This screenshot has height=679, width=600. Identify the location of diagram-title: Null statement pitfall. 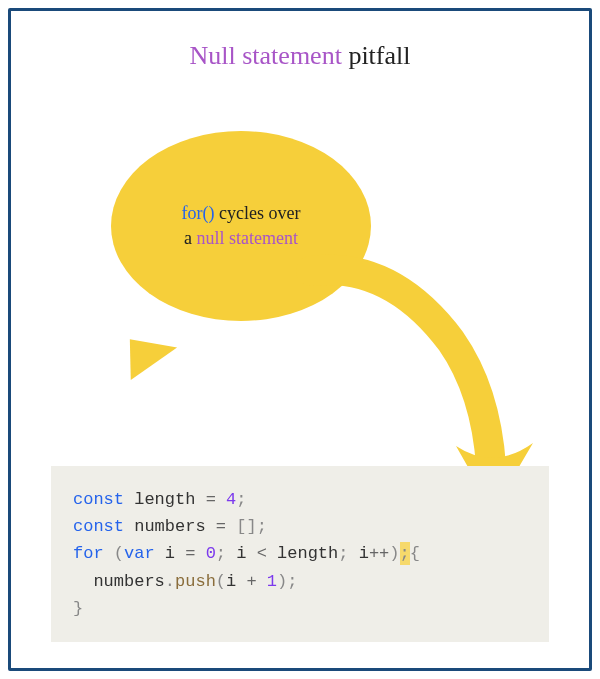
(300, 56).